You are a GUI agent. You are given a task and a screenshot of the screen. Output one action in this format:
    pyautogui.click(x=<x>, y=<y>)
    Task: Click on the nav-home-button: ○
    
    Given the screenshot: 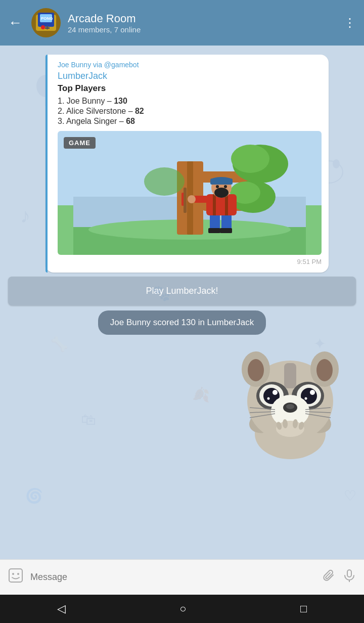 What is the action you would take?
    pyautogui.click(x=183, y=609)
    